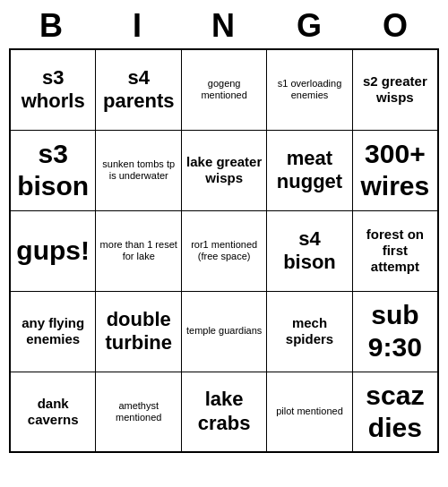 This screenshot has width=448, height=487. What do you see at coordinates (53, 251) in the screenshot?
I see `cell-2-0: gups!` at bounding box center [53, 251].